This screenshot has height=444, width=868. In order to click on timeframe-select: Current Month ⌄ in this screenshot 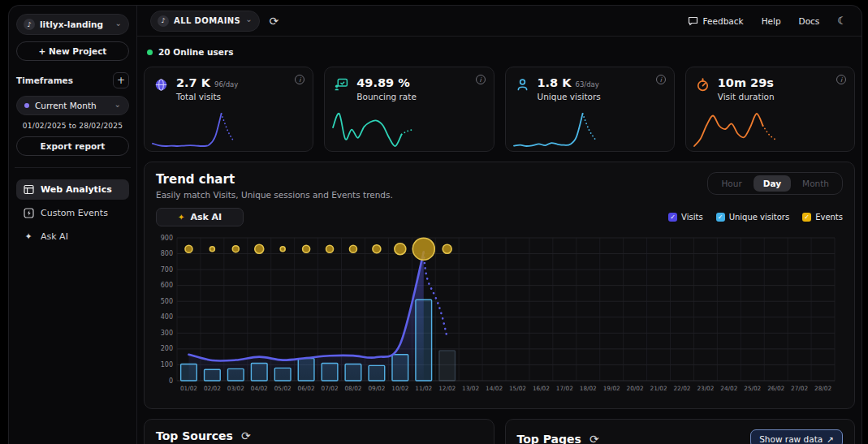, I will do `click(73, 106)`.